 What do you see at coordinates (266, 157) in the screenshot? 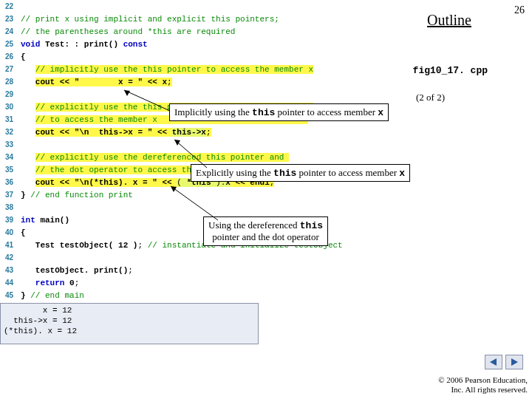
I see `code-line: 34 // explicitly use the dereferenced th…` at bounding box center [266, 157].